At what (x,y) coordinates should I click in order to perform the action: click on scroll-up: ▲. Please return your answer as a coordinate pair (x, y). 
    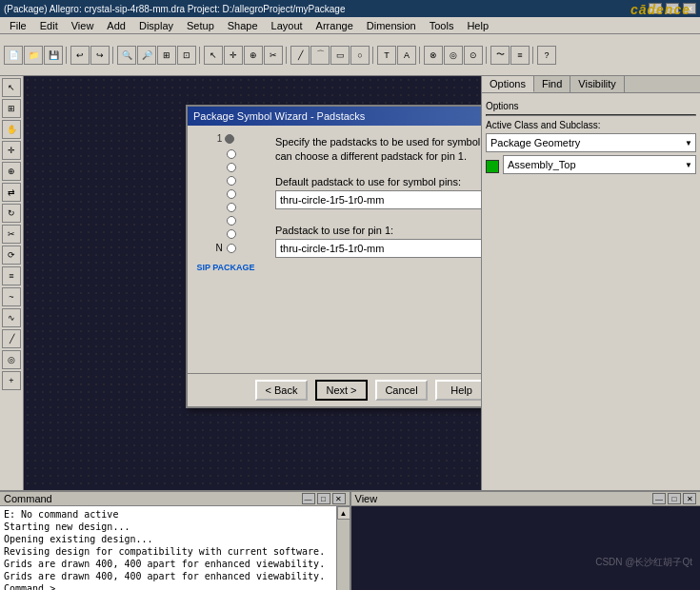
    Looking at the image, I should click on (343, 513).